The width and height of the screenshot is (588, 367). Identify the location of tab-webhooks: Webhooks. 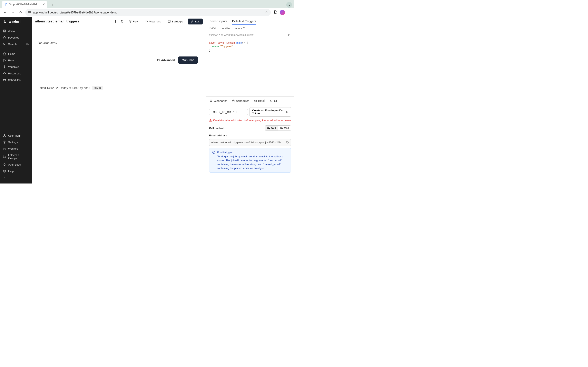
(218, 101).